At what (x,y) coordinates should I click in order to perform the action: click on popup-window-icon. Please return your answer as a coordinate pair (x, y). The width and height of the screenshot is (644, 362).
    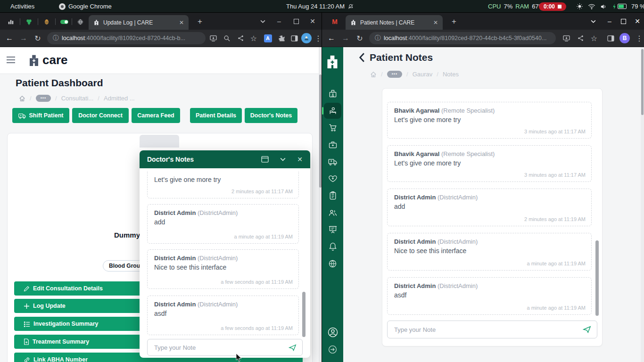
    Looking at the image, I should click on (265, 159).